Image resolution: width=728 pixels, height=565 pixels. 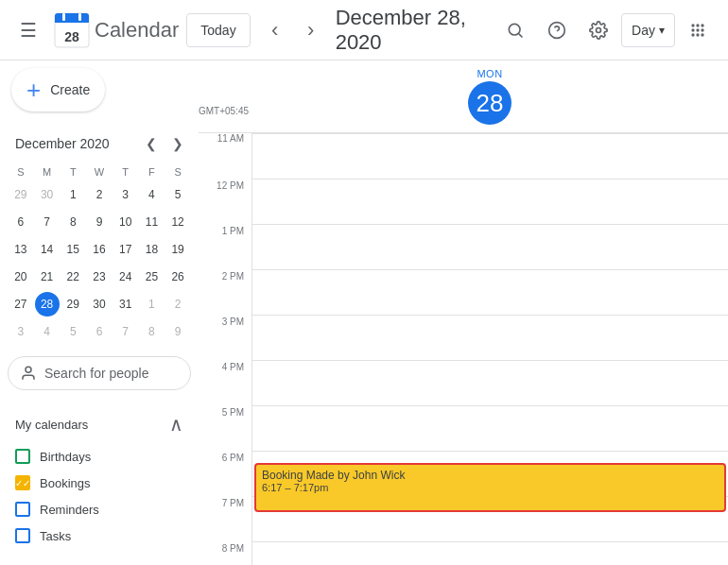 I want to click on event-booking-john-wick: Booking Made by John Wick 6:17 – 7:17pm, so click(x=490, y=488).